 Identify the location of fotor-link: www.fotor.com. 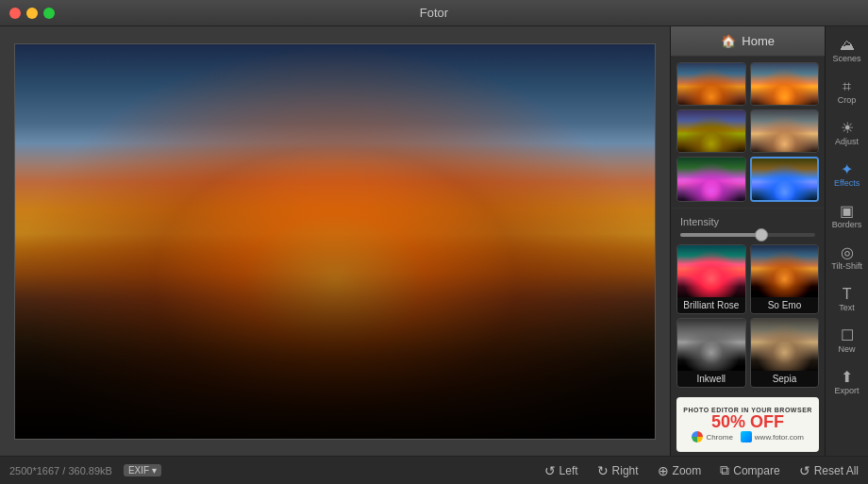
(772, 437).